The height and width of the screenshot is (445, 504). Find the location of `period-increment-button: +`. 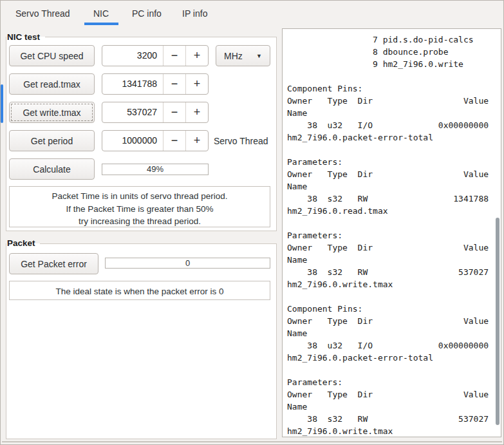

period-increment-button: + is located at coordinates (197, 140).